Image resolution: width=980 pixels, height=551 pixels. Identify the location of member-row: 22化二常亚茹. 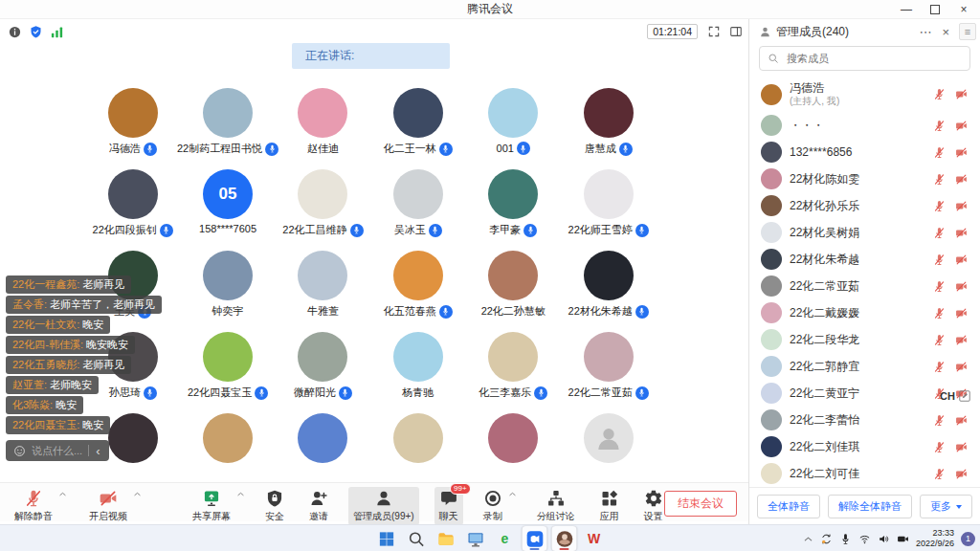
(865, 286).